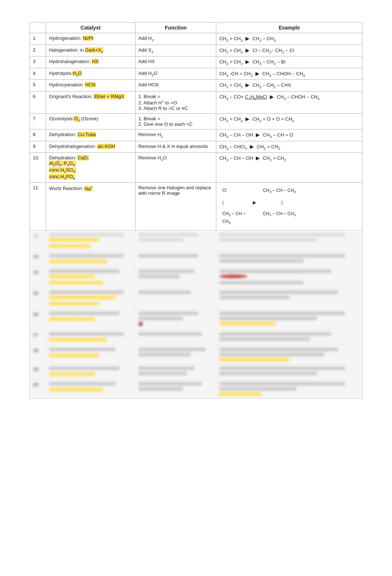  Describe the element at coordinates (289, 241) in the screenshot. I see `example-cell` at that location.